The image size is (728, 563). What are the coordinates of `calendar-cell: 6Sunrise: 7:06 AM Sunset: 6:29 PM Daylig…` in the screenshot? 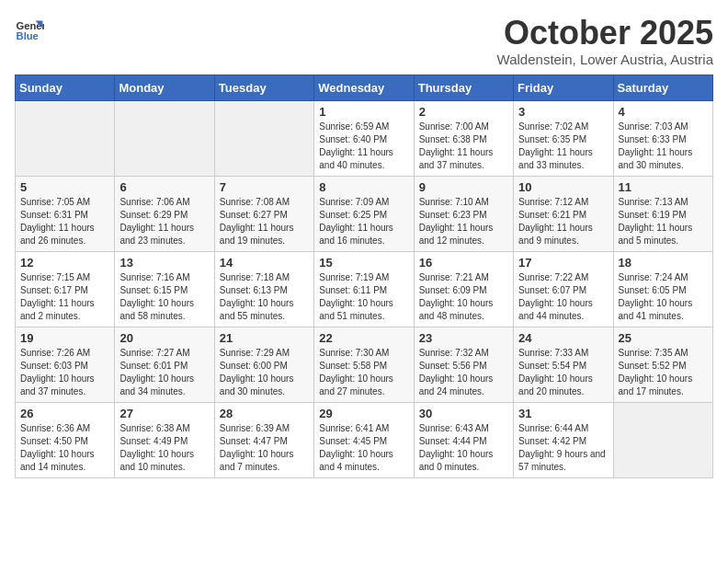 It's located at (165, 213).